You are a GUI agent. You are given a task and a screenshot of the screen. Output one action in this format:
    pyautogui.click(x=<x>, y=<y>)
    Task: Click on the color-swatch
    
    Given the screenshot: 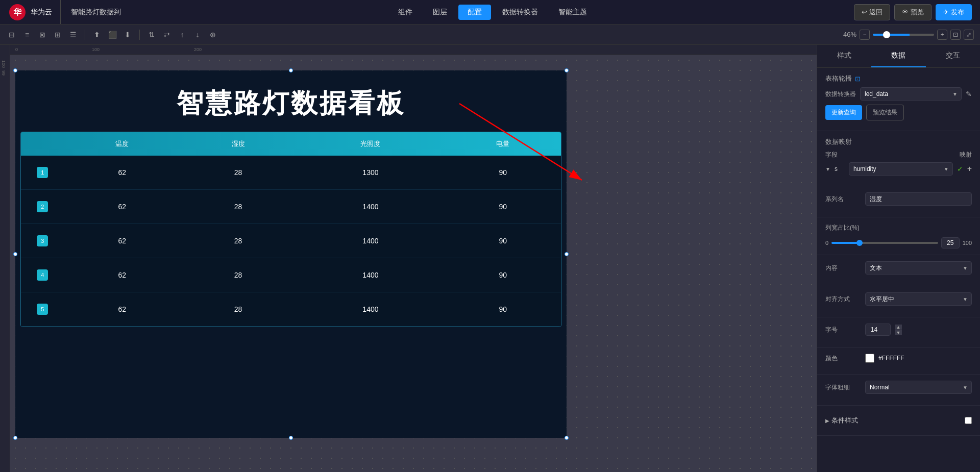 What is the action you would take?
    pyautogui.click(x=870, y=358)
    